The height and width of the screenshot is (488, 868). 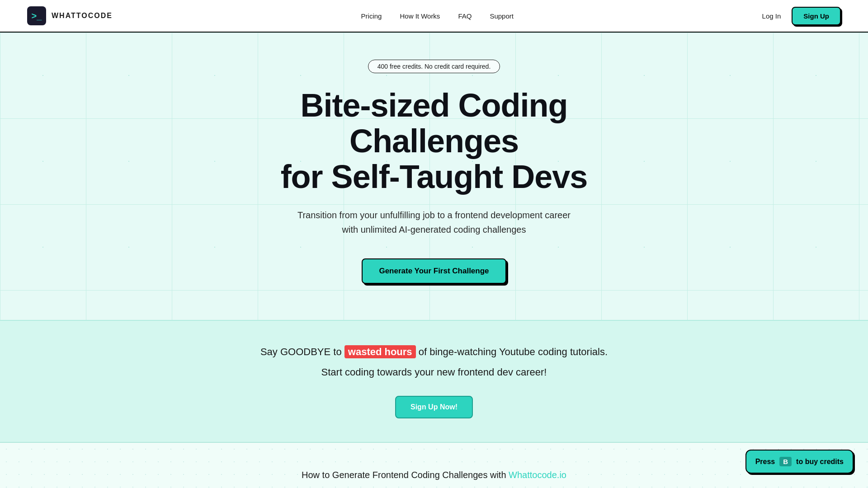 I want to click on buy-credits-key: B, so click(x=786, y=462).